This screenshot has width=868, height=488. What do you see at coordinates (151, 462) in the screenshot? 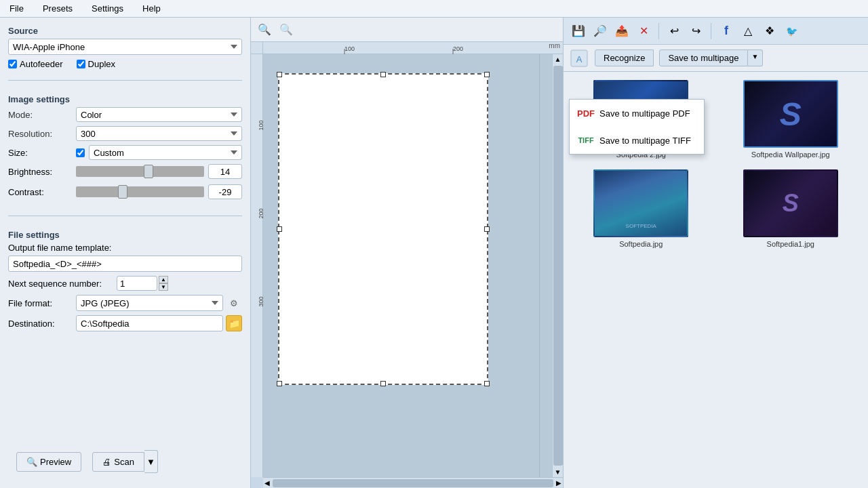
I see `scan-dropdown-btn: ▼` at bounding box center [151, 462].